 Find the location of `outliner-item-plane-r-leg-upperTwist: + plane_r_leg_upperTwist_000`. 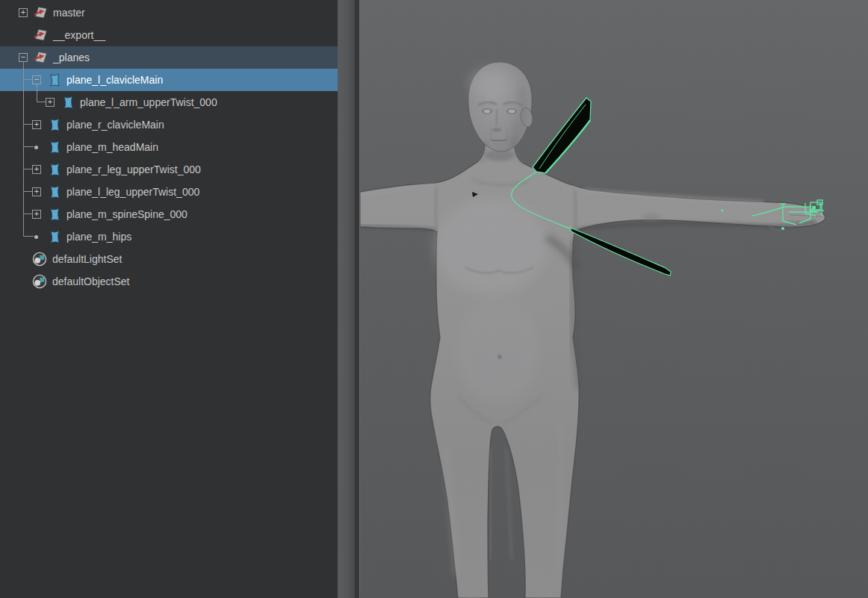

outliner-item-plane-r-leg-upperTwist: + plane_r_leg_upperTwist_000 is located at coordinates (169, 169).